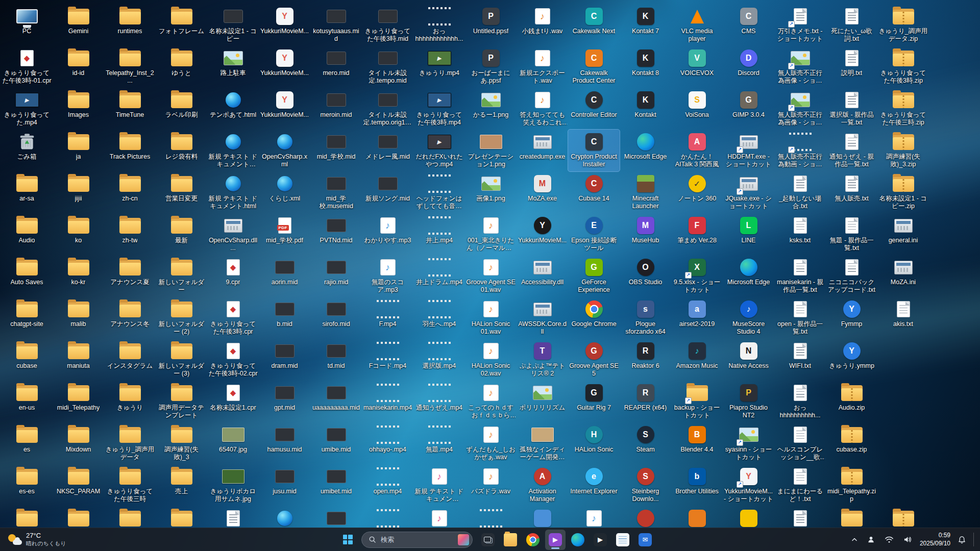  What do you see at coordinates (79, 443) in the screenshot?
I see `desktop-icon: Mixdown` at bounding box center [79, 443].